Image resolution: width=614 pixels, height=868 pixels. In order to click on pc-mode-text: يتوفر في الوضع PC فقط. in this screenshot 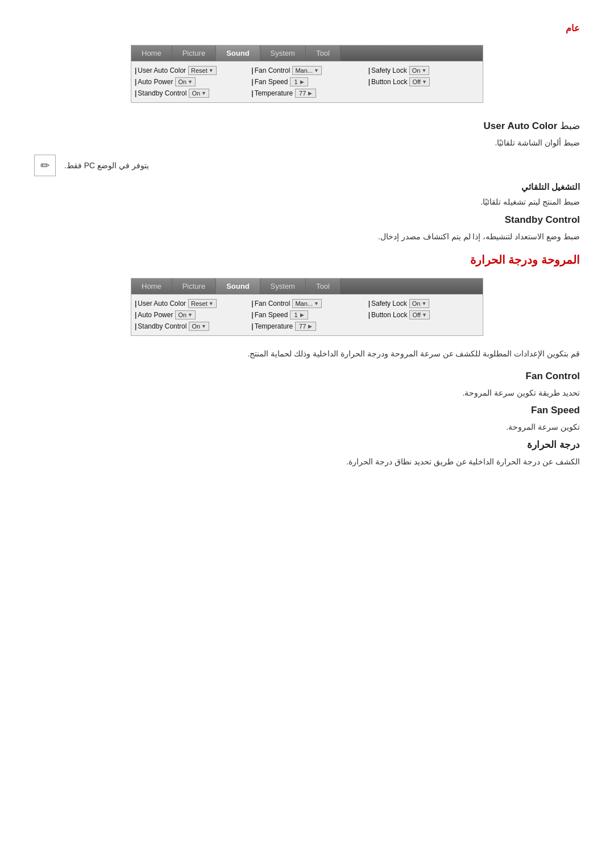, I will do `click(107, 165)`.